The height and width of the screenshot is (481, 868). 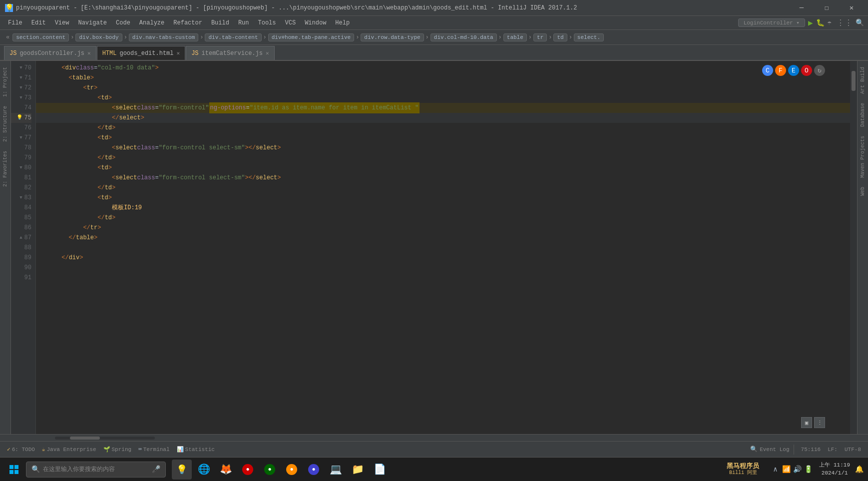 I want to click on login-controller-dropdown: LoginController ▾, so click(x=772, y=23).